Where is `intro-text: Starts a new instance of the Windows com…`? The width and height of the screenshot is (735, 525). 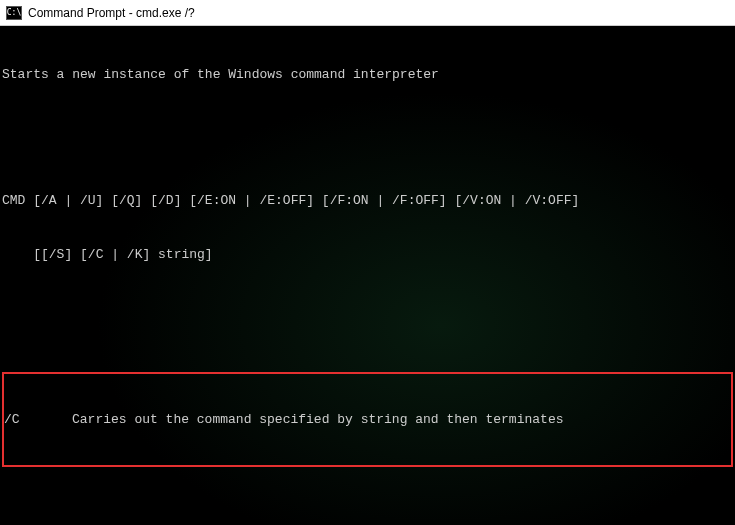 intro-text: Starts a new instance of the Windows com… is located at coordinates (368, 75).